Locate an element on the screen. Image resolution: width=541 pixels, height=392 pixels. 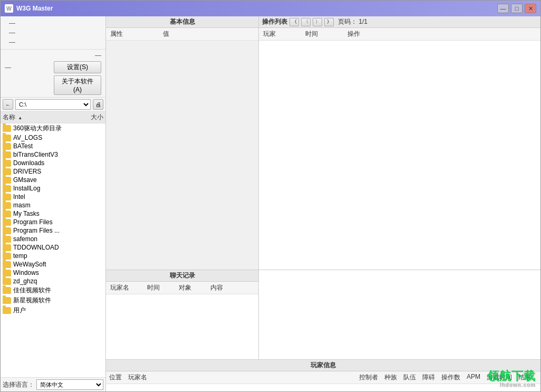
file-item: Program Files ... is located at coordinates (53, 231).